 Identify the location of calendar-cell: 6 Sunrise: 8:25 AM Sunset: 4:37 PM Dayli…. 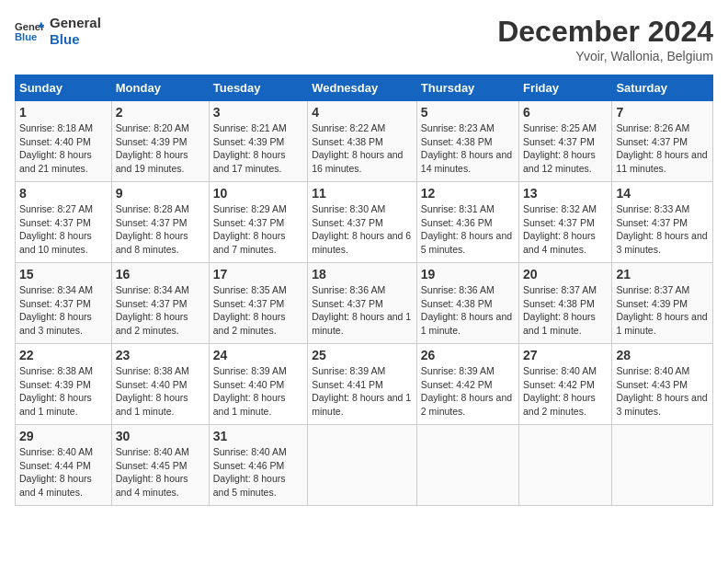
(566, 142).